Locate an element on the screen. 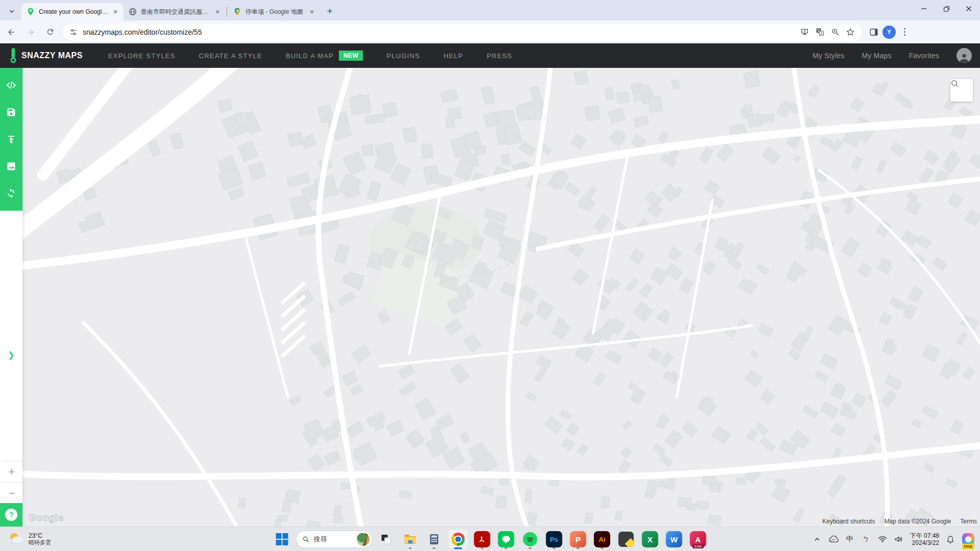 This screenshot has height=551, width=980. help-button: ? is located at coordinates (11, 515).